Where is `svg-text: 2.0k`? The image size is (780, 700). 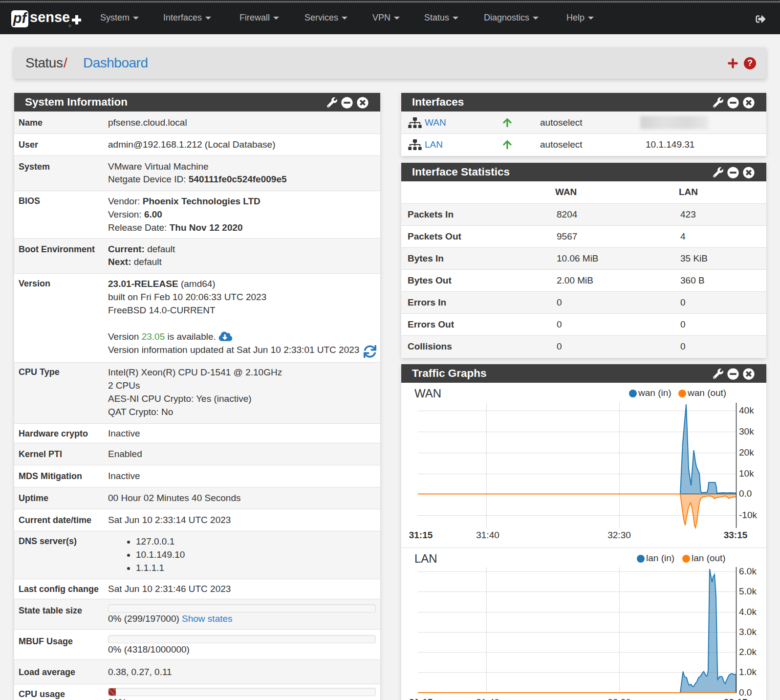 svg-text: 2.0k is located at coordinates (748, 652).